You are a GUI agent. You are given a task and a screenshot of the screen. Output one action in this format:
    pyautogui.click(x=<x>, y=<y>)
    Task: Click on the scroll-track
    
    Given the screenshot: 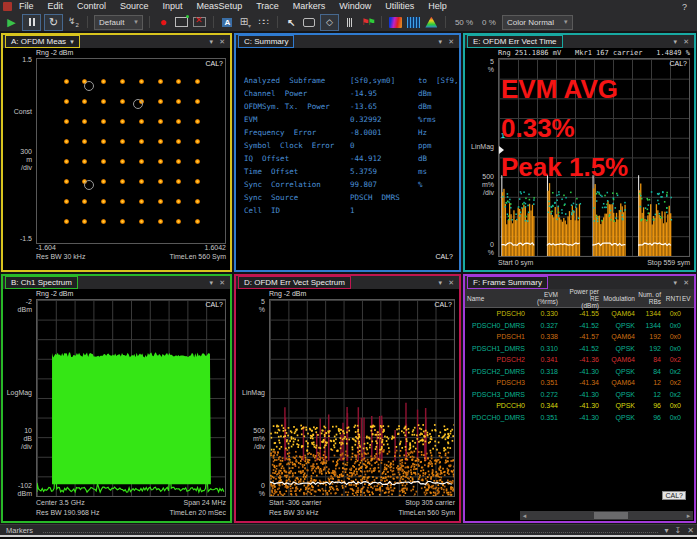 What is the action you would take?
    pyautogui.click(x=606, y=516)
    